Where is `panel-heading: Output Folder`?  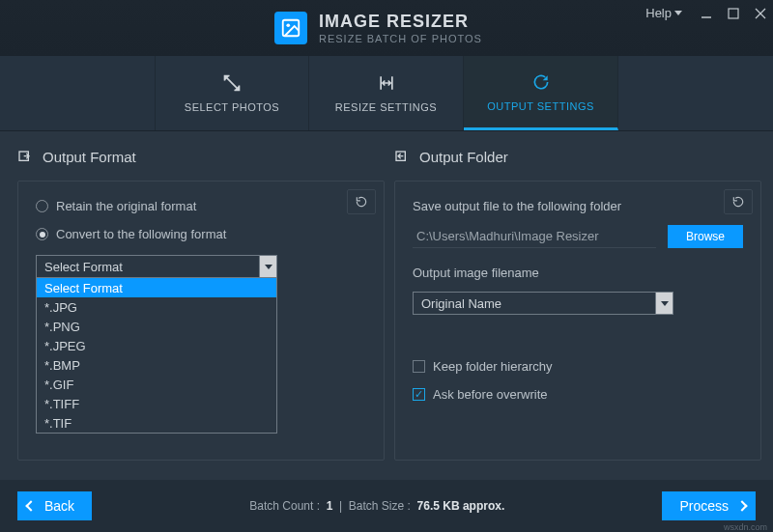 panel-heading: Output Folder is located at coordinates (464, 156).